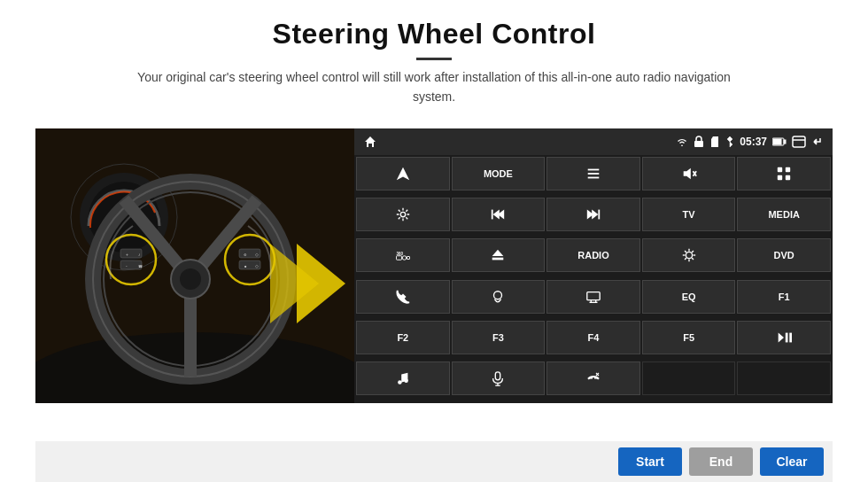 This screenshot has width=868, height=482. Describe the element at coordinates (403, 255) in the screenshot. I see `btn-360cam: 360` at that location.